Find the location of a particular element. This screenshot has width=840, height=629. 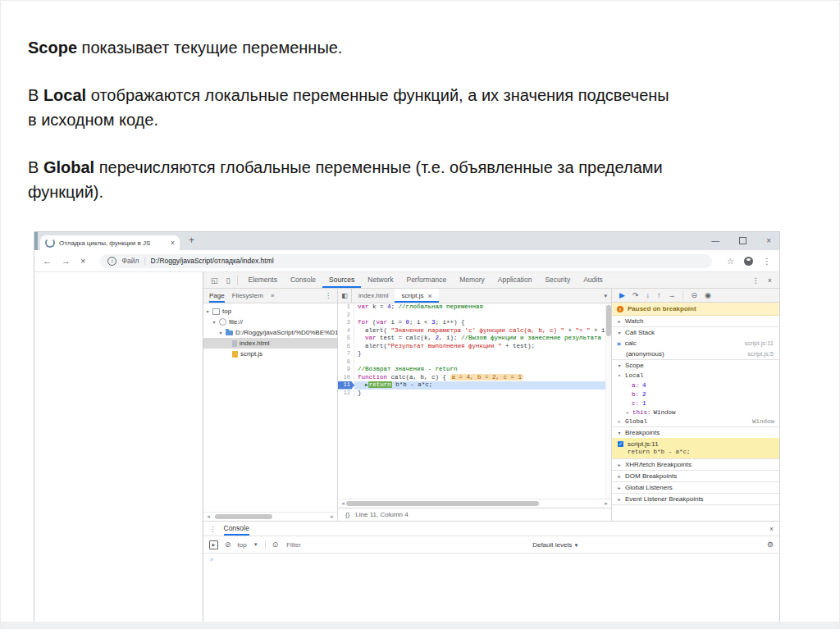

line-number: 6 is located at coordinates (346, 347).